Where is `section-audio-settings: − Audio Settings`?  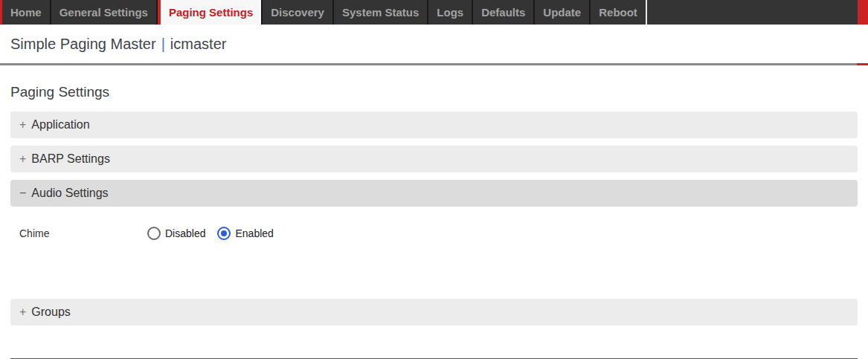 section-audio-settings: − Audio Settings is located at coordinates (434, 193).